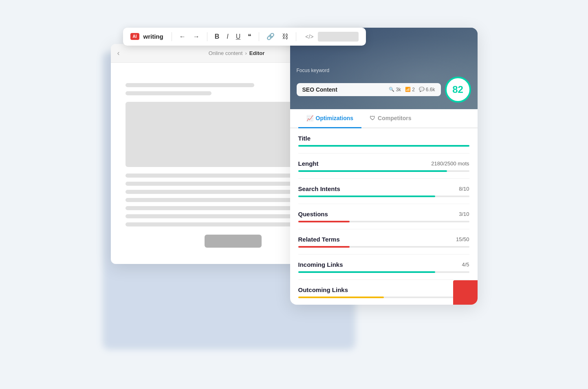 The width and height of the screenshot is (588, 389). What do you see at coordinates (384, 191) in the screenshot?
I see `opt-item-search-intents: Search Intents 8/10` at bounding box center [384, 191].